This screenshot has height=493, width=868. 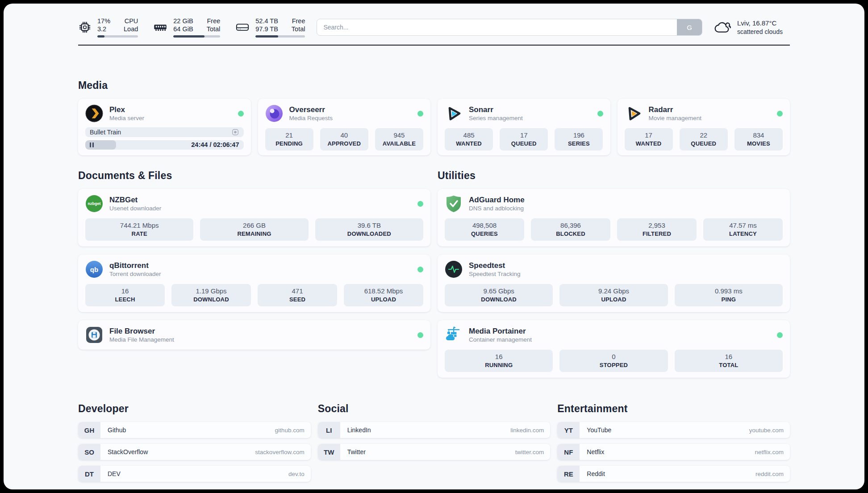 What do you see at coordinates (596, 474) in the screenshot?
I see `bookmark-name: Reddit` at bounding box center [596, 474].